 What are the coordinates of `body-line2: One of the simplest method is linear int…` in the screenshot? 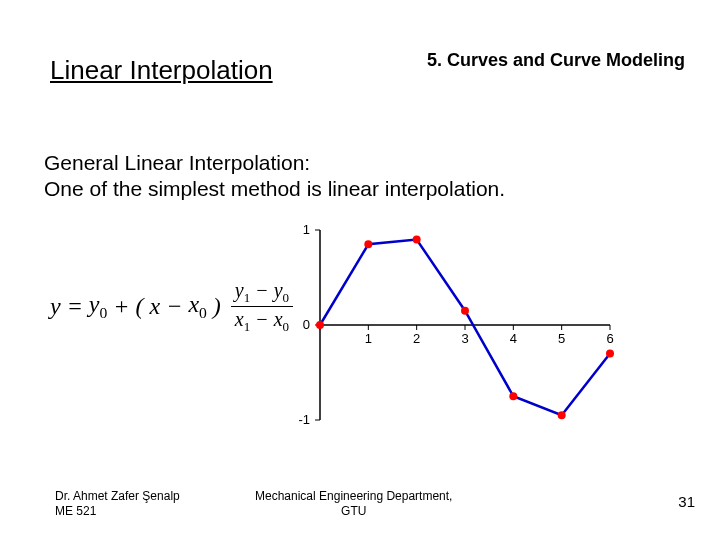 It's located at (274, 189).